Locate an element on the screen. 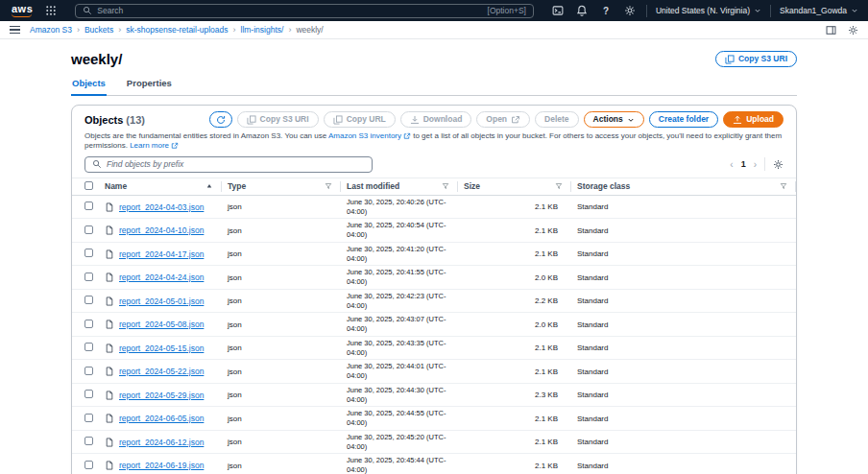  download-button: Download is located at coordinates (436, 119).